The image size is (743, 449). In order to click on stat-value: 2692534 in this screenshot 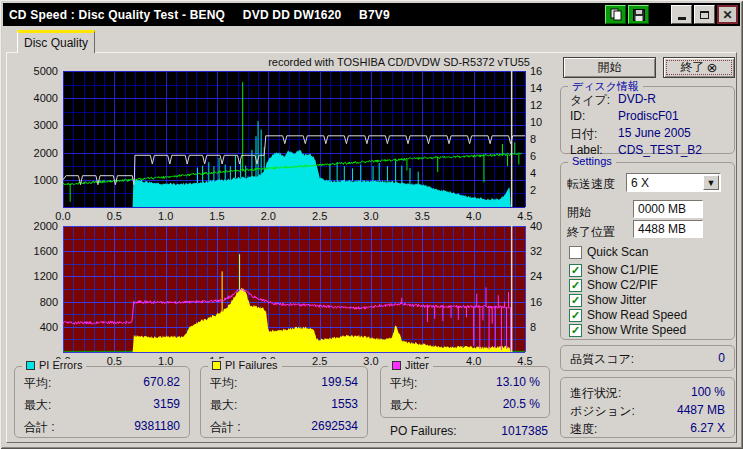, I will do `click(334, 426)`.